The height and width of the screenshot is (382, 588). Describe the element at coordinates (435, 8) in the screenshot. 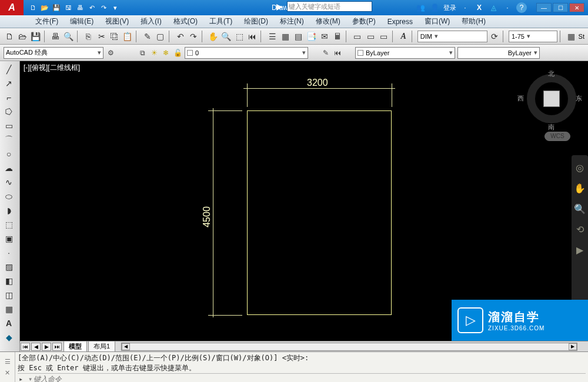

I see `user-icon: 👤` at that location.